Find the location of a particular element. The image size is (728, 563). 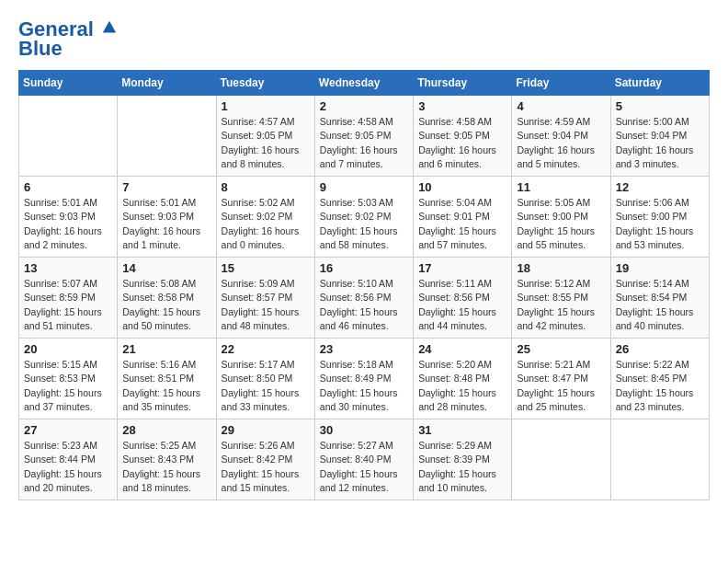

day-detail: Sunrise: 5:12 AM Sunset: 8:55 PM Dayligh… is located at coordinates (561, 305).